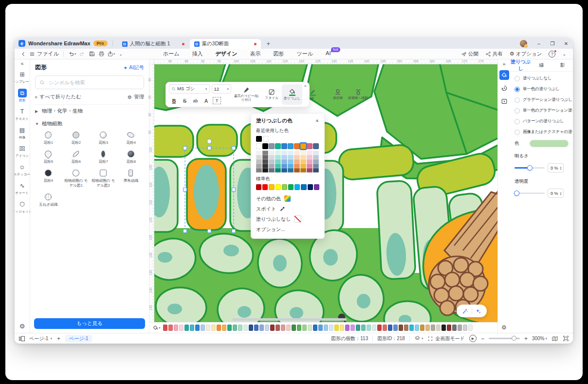  I want to click on text-format-button-B: B, so click(174, 100).